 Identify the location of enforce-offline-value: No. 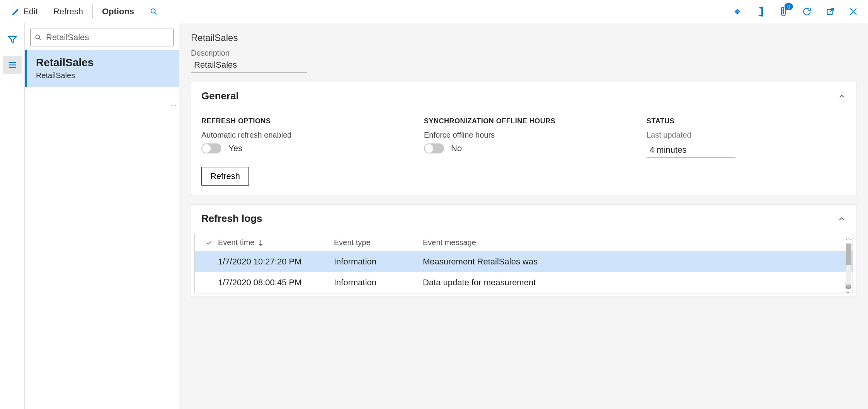
(456, 148).